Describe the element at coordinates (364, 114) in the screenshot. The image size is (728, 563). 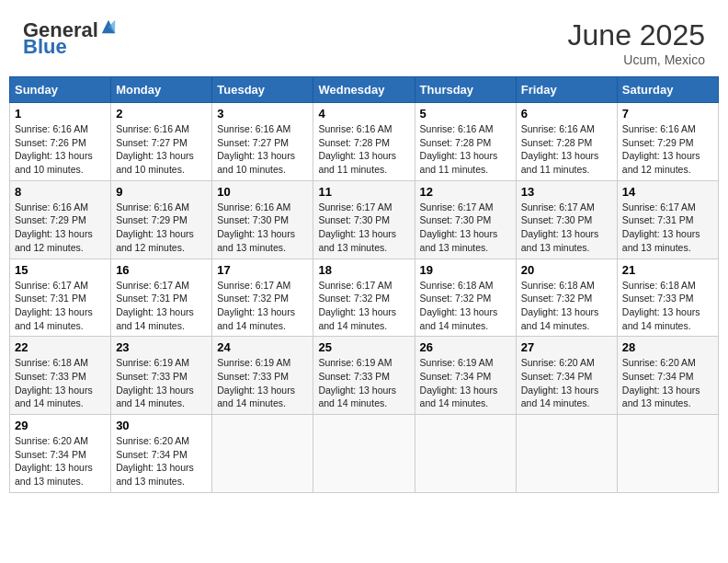
I see `day-number: 4` at that location.